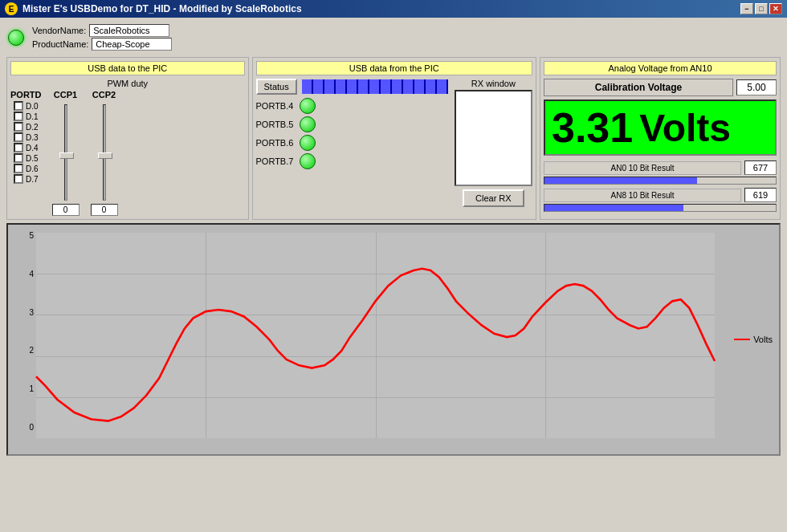 This screenshot has height=532, width=787. I want to click on portd-d4-checkbox, so click(18, 148).